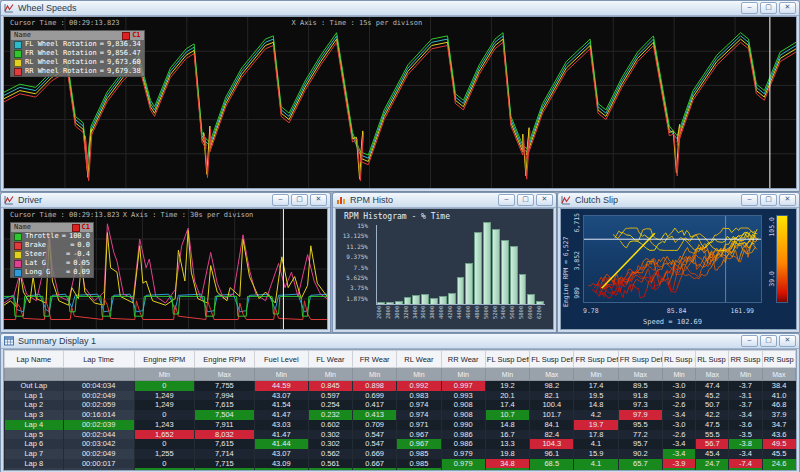 The image size is (800, 472). Describe the element at coordinates (596, 454) in the screenshot. I see `value-cell: 15.9` at that location.